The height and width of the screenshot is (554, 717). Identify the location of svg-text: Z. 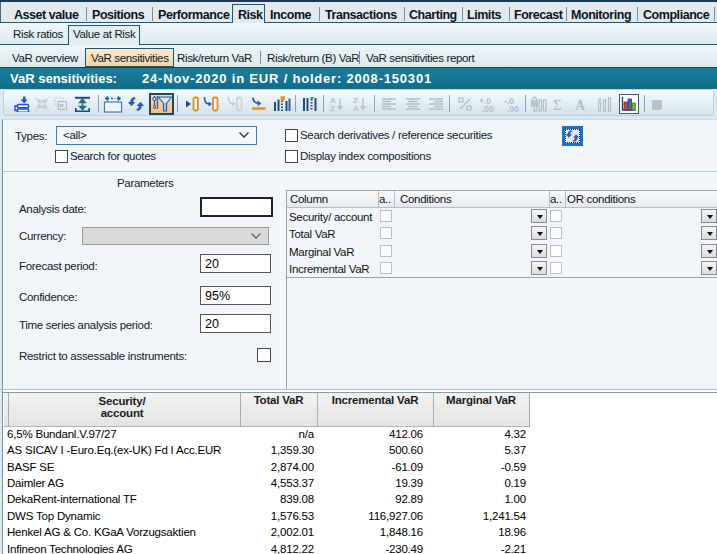
(332, 108).